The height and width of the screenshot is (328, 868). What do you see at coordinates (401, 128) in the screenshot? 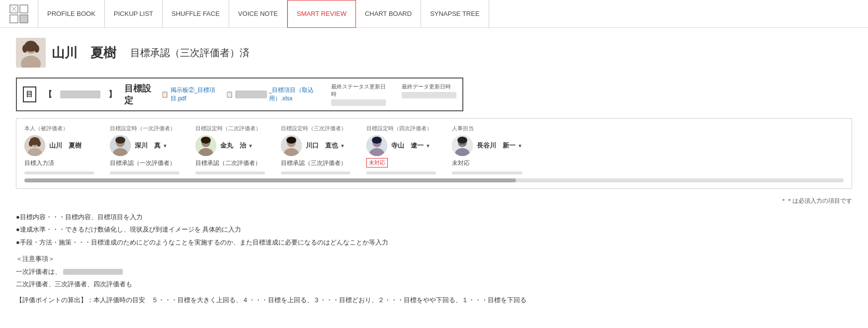
I see `eval-role-4: 目標設定時（四次評価者）` at bounding box center [401, 128].